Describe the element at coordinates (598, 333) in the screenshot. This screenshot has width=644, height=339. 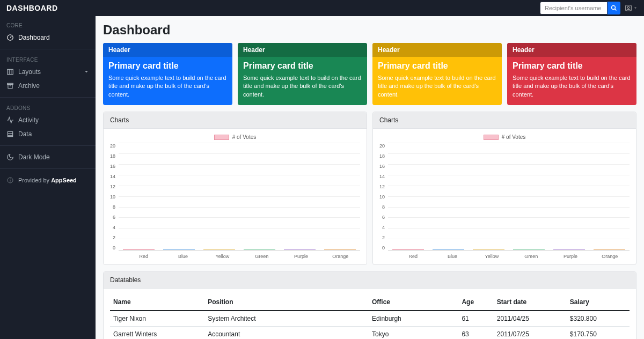
I see `table-cell: $170.750` at that location.